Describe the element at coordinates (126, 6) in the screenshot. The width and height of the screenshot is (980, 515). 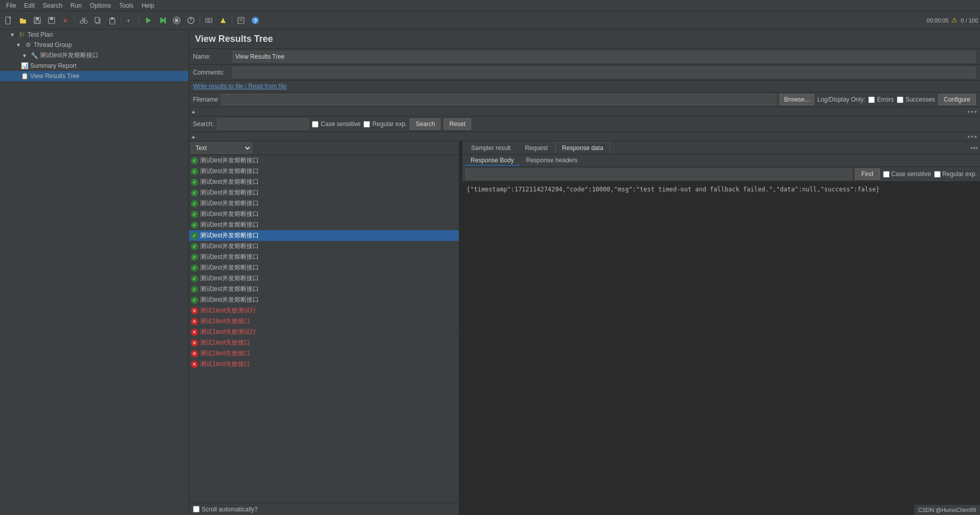
I see `menu-tools: Tools` at that location.